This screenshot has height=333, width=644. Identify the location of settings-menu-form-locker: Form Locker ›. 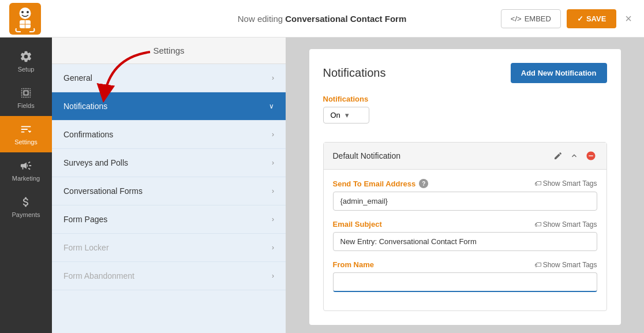
(169, 248).